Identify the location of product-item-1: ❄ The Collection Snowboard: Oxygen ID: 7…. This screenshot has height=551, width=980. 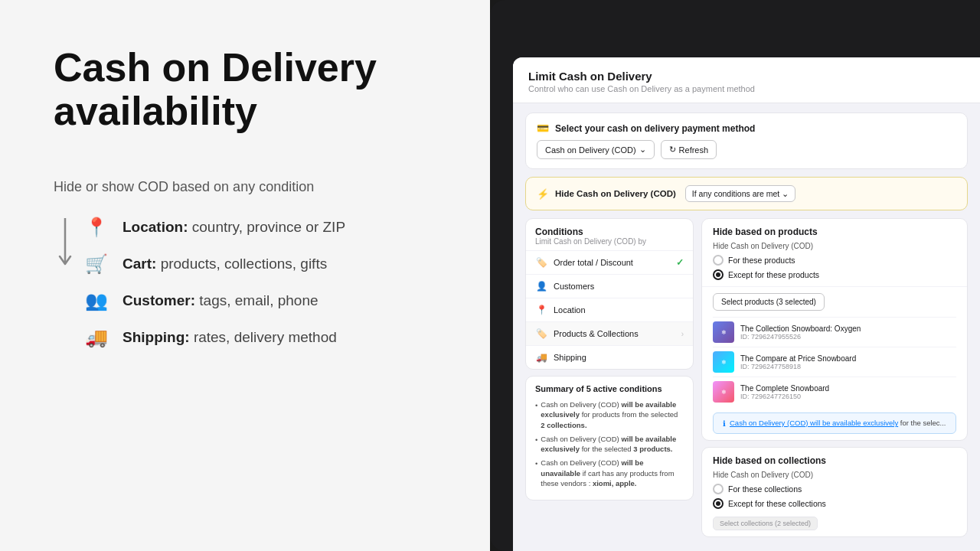
(835, 332).